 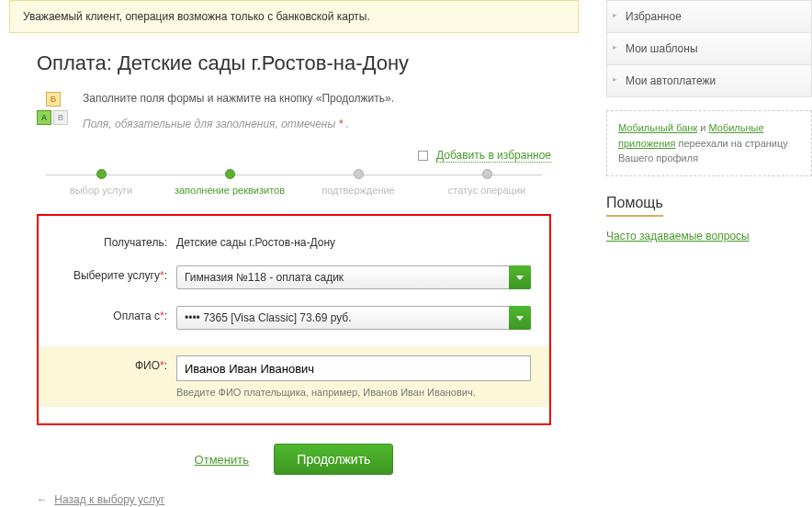 I want to click on step-service: выбор услуги, so click(x=101, y=182).